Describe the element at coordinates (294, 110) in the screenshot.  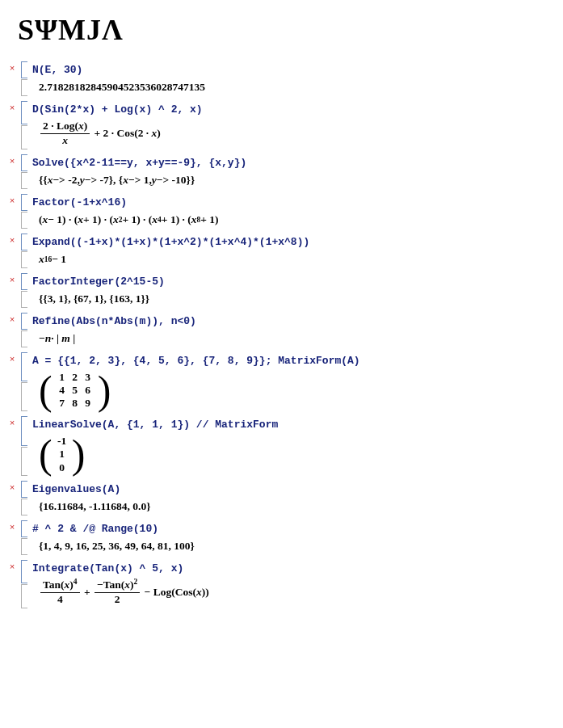
I see `input-line: D(Sin(2*x) + Log(x) ^ 2, x)` at that location.